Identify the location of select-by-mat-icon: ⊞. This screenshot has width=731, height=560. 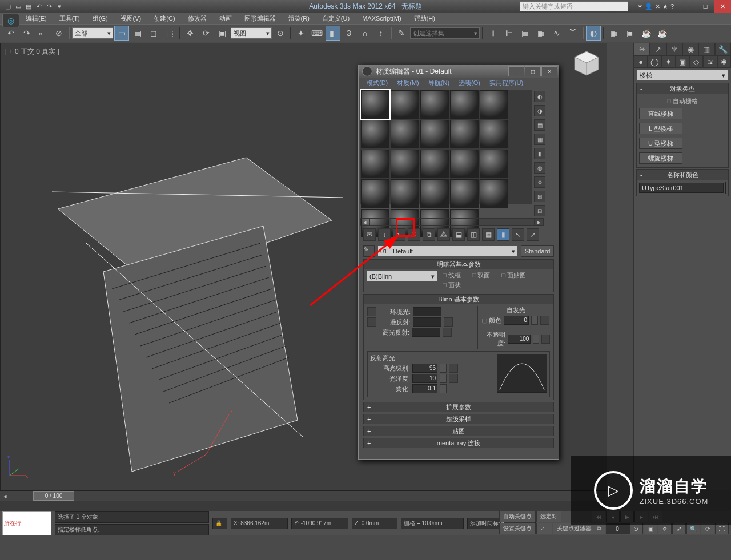
(540, 196).